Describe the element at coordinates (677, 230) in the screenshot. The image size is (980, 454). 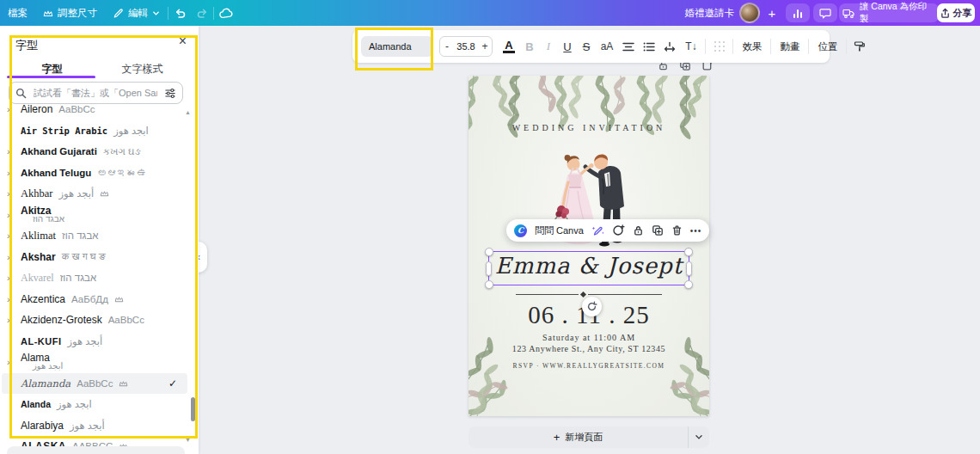
I see `delete-button` at that location.